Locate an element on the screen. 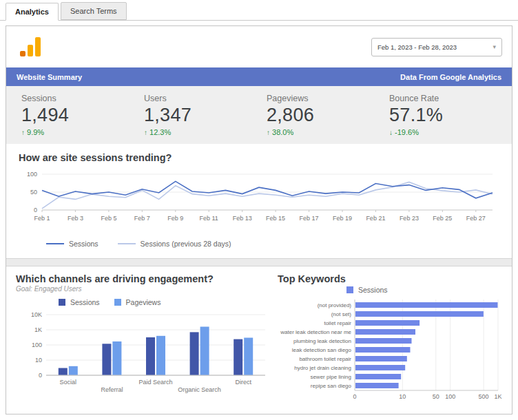 This screenshot has height=420, width=518. google-analytics-logo-icon is located at coordinates (30, 47).